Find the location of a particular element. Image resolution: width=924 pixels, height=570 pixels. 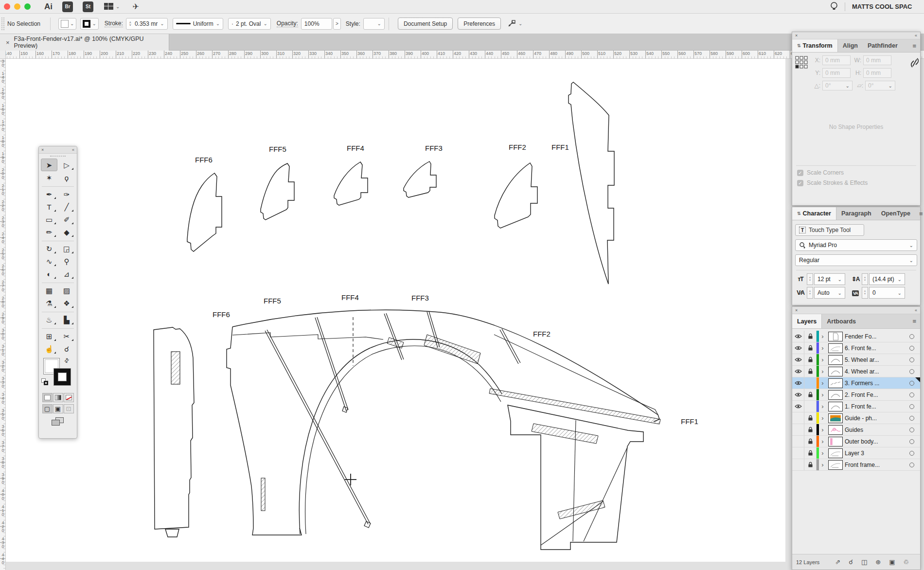

style-dropdown: ⌄ is located at coordinates (374, 24).